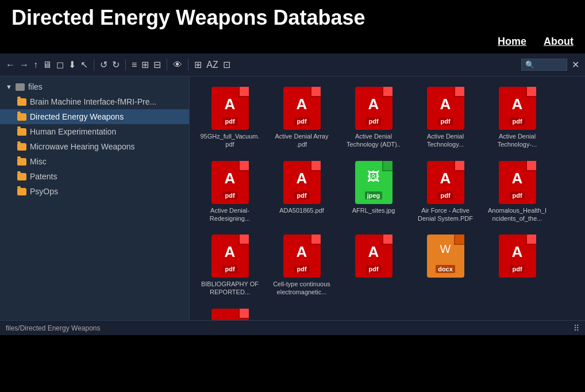 The height and width of the screenshot is (392, 585). What do you see at coordinates (157, 64) in the screenshot?
I see `details-icon: ⊟` at bounding box center [157, 64].